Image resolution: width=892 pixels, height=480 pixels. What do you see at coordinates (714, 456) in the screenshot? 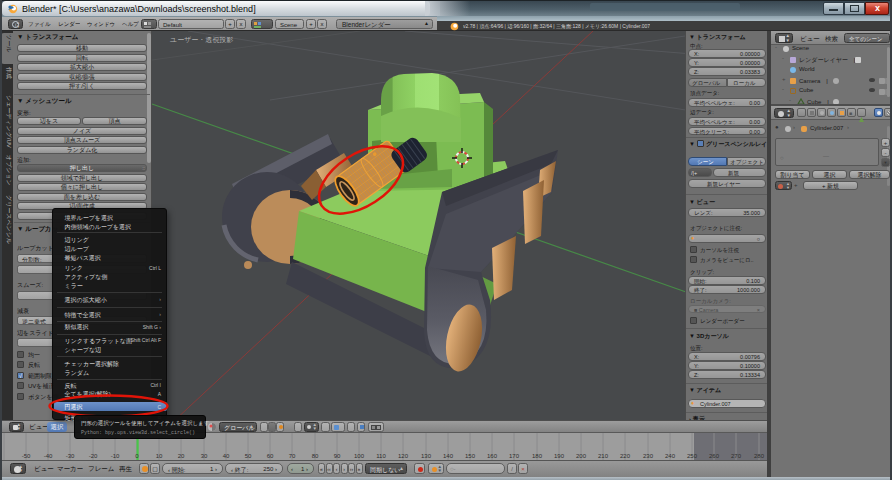
I see `svg-text: 260` at bounding box center [714, 456].